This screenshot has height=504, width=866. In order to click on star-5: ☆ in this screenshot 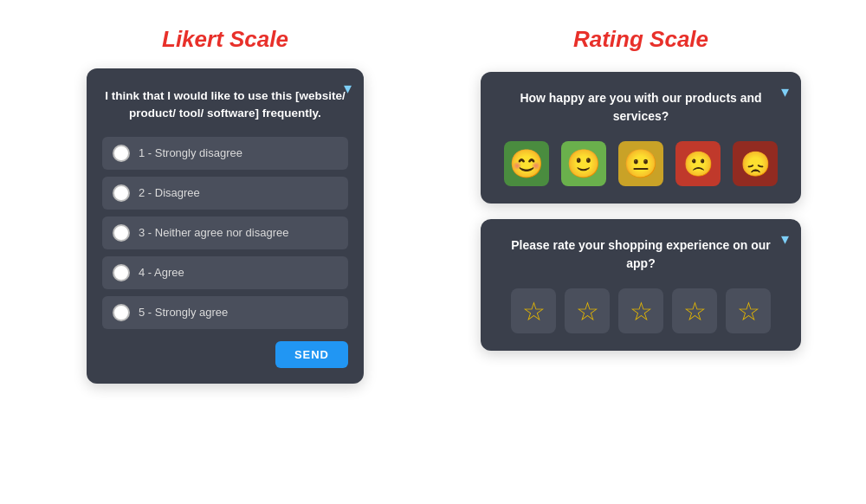, I will do `click(748, 311)`.